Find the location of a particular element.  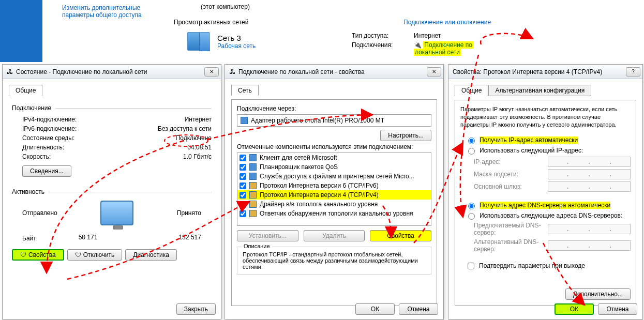

list-item: Служба доступа к файлам и принтерам сете… is located at coordinates (334, 176).